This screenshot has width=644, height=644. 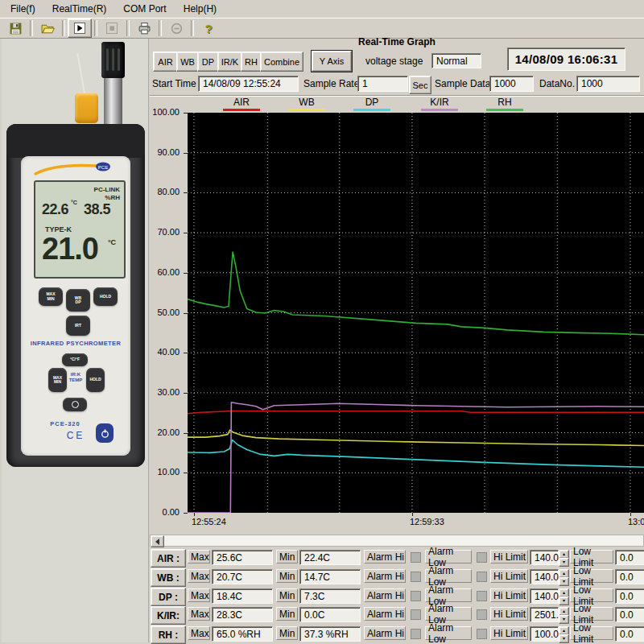 What do you see at coordinates (145, 9) in the screenshot?
I see `menu-com-port: COM Port` at bounding box center [145, 9].